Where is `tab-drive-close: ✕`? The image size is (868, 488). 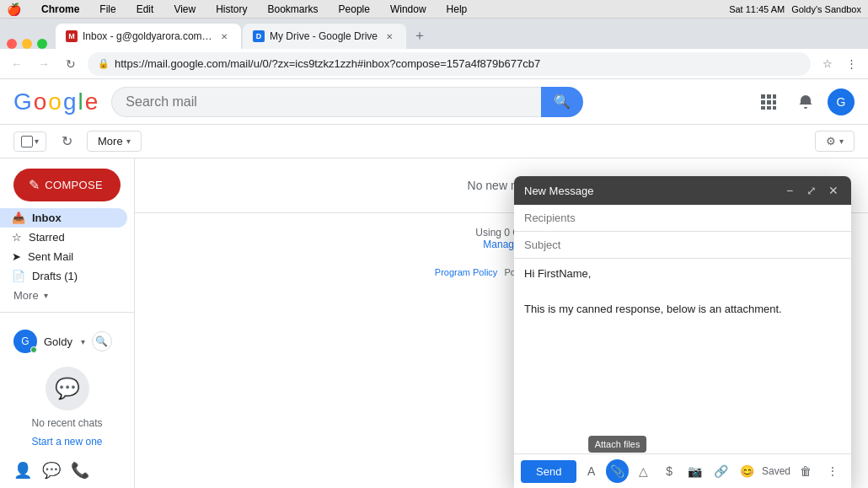
tab-drive-close: ✕ is located at coordinates (389, 36).